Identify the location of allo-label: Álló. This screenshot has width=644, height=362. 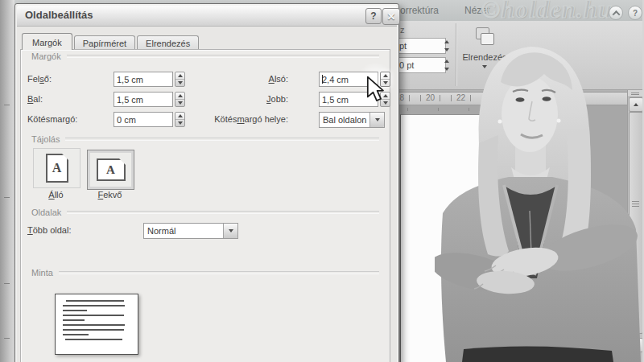
(56, 195).